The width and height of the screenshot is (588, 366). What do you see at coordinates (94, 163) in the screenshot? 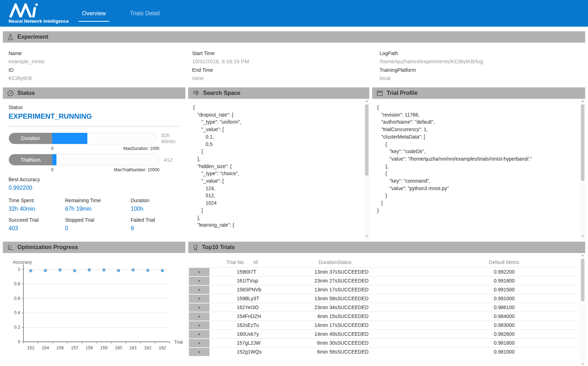
I see `status-panel: Status Status EXPERIMENT_RUNNING Duratio…` at bounding box center [94, 163].